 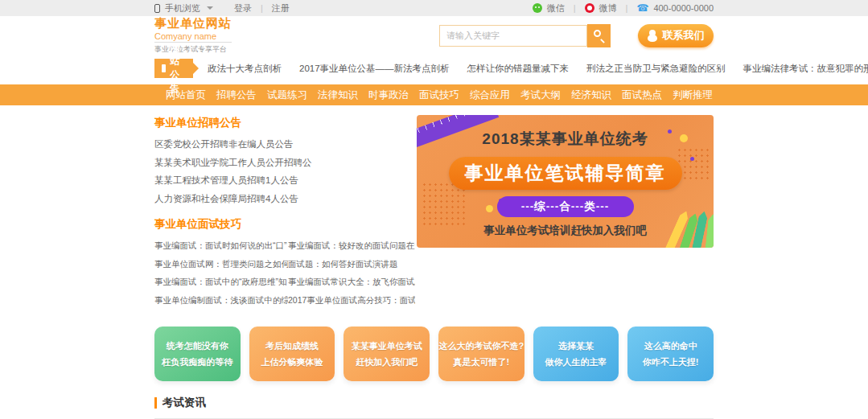 I want to click on nav-item-syllabus: 考试大纲, so click(x=541, y=95).